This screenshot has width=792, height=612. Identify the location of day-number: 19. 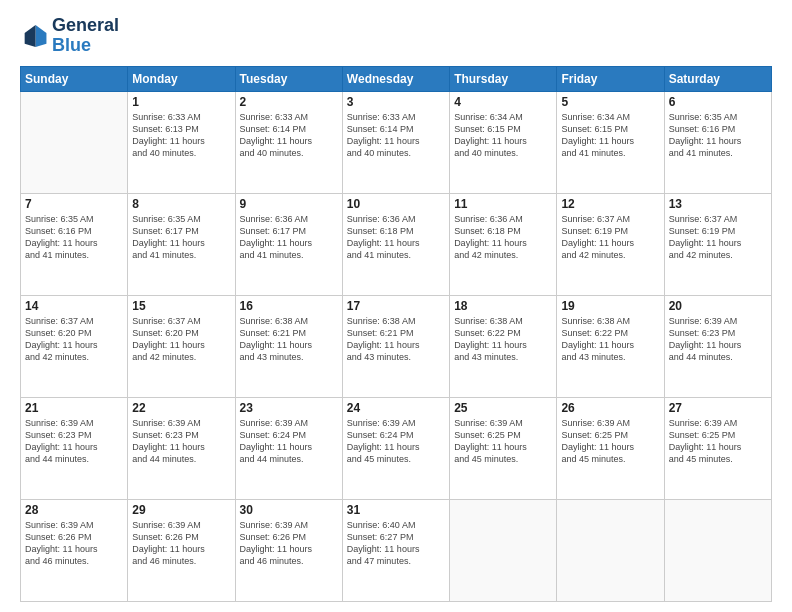
(610, 306).